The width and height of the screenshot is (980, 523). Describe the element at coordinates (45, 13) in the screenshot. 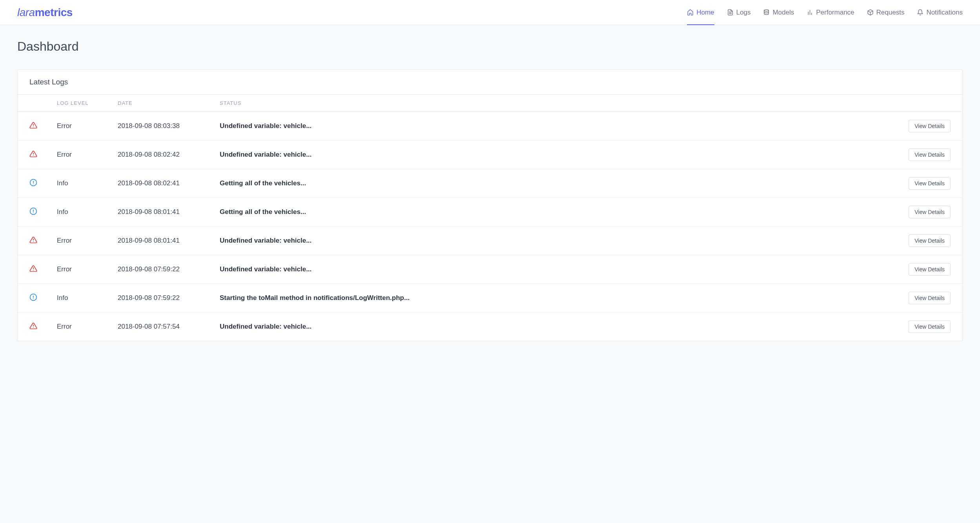

I see `brand-logo: larametrics` at that location.